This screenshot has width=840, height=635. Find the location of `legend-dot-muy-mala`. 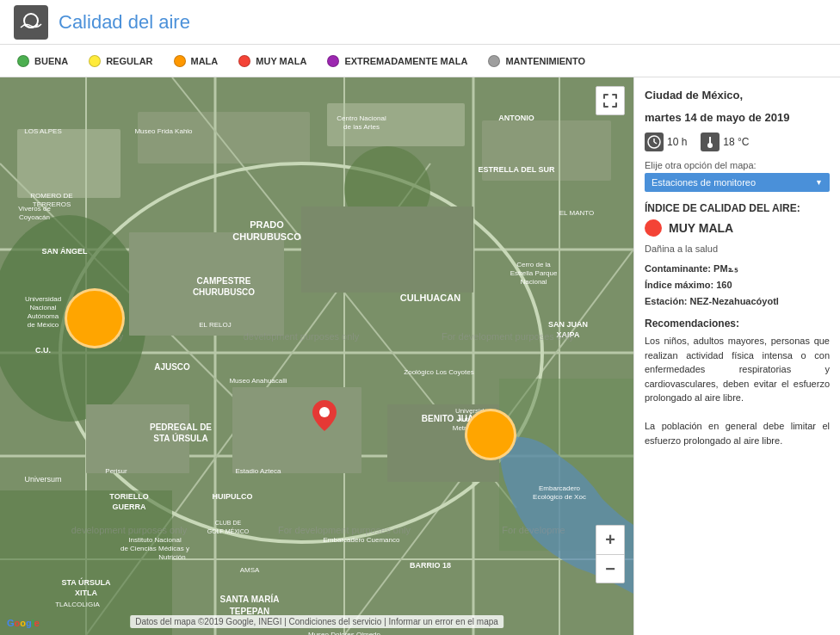

legend-dot-muy-mala is located at coordinates (244, 61).